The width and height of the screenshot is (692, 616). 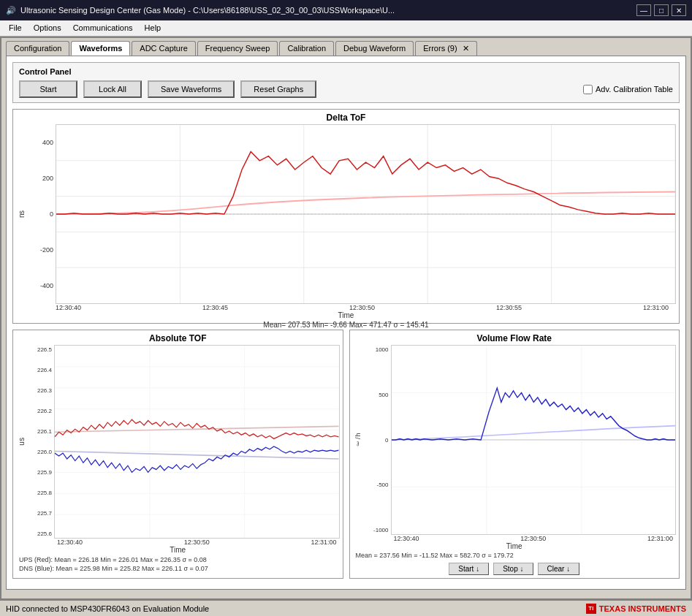 What do you see at coordinates (346, 72) in the screenshot?
I see `control-panel-title: Control Panel` at bounding box center [346, 72].